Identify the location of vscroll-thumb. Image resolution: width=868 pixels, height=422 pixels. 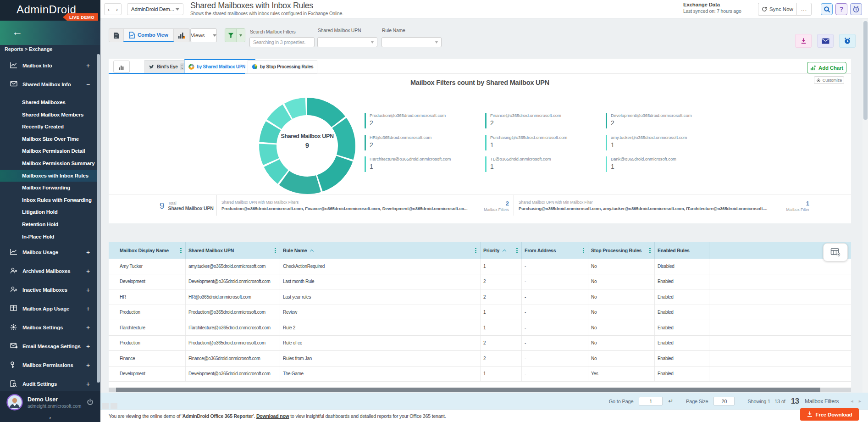
(866, 71).